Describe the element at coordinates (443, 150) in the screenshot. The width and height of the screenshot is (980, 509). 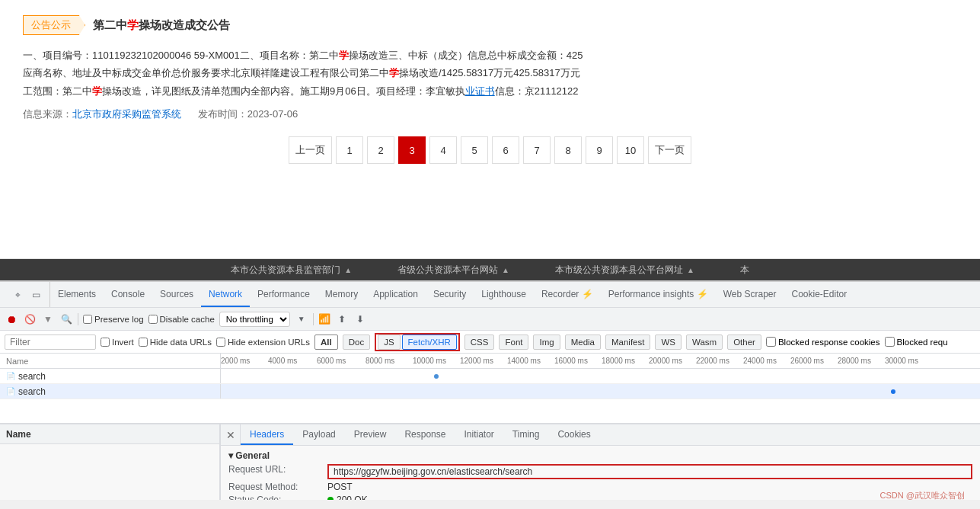
I see `page-btn-4: 4` at that location.